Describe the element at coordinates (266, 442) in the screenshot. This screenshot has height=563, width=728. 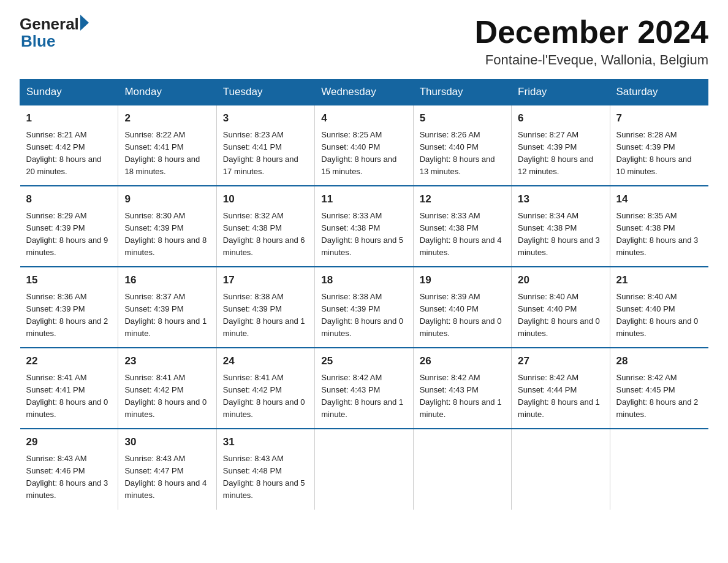
I see `day-number: 31` at that location.